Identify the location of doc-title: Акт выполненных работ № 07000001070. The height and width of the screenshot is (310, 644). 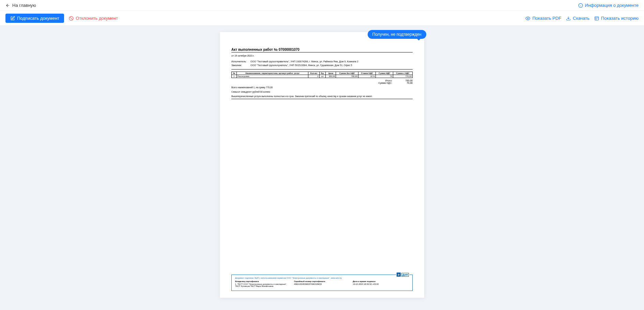
(322, 50).